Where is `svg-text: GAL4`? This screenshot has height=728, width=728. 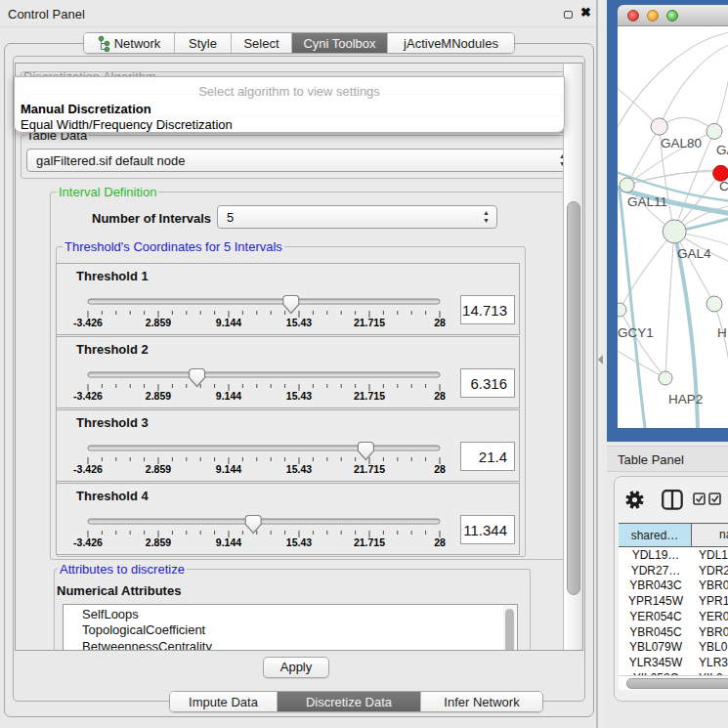 svg-text: GAL4 is located at coordinates (694, 254).